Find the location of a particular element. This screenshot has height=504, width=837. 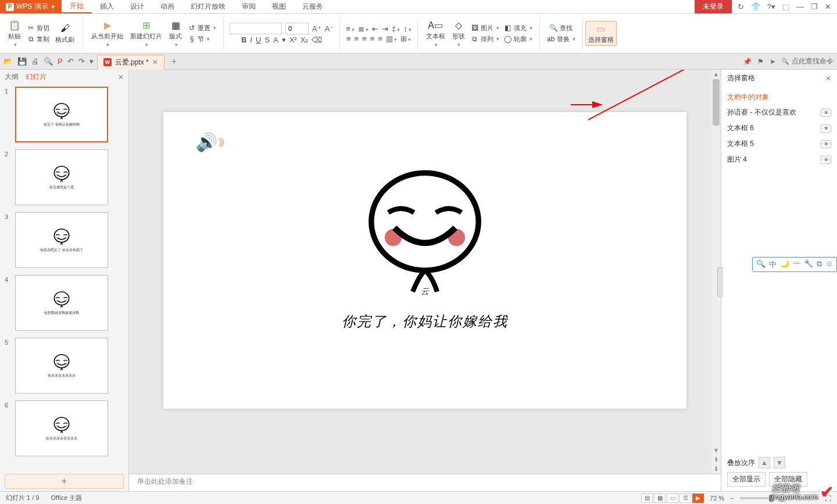

pane-collapse-handle is located at coordinates (720, 282).